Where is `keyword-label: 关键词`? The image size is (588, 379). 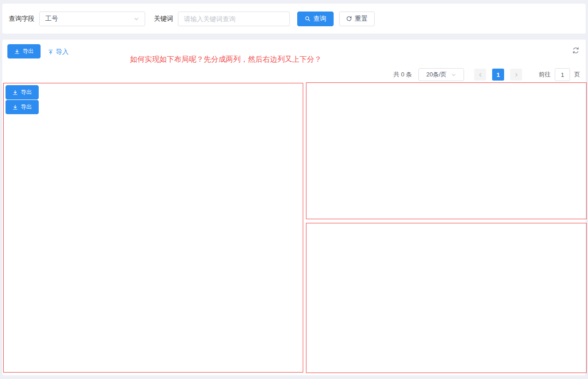
keyword-label: 关键词 is located at coordinates (164, 19).